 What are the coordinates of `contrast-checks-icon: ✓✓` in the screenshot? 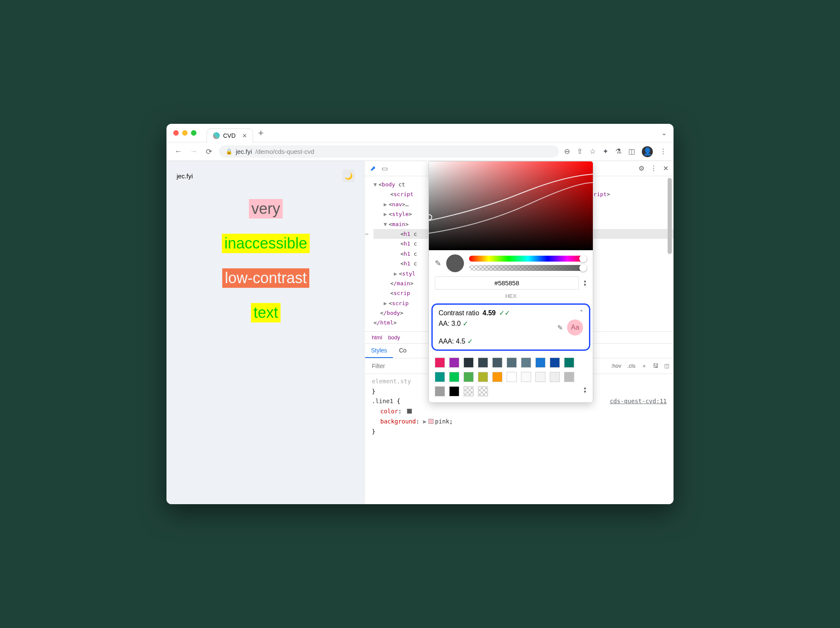 It's located at (505, 313).